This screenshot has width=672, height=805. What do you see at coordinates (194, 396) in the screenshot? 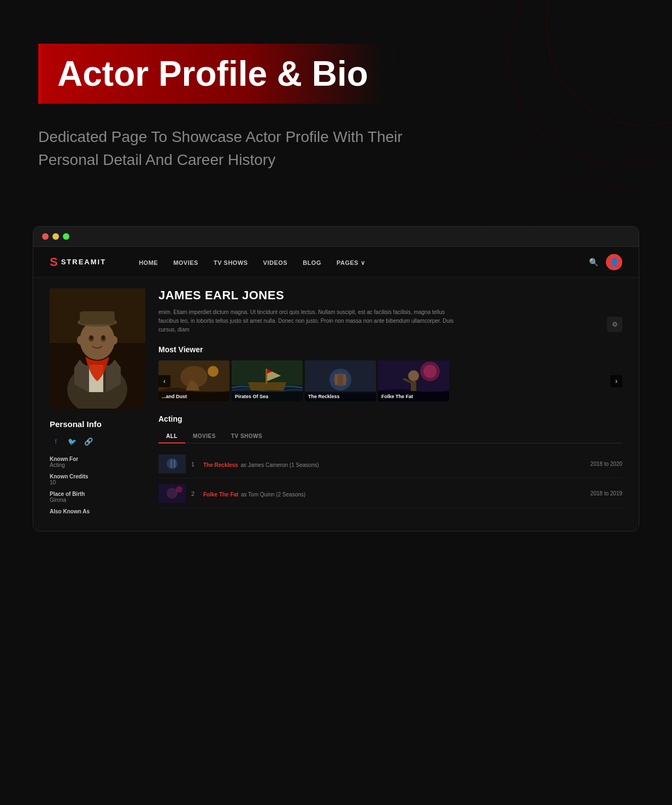
I see `carousel-item-1-label: ...and Dust` at bounding box center [194, 396].